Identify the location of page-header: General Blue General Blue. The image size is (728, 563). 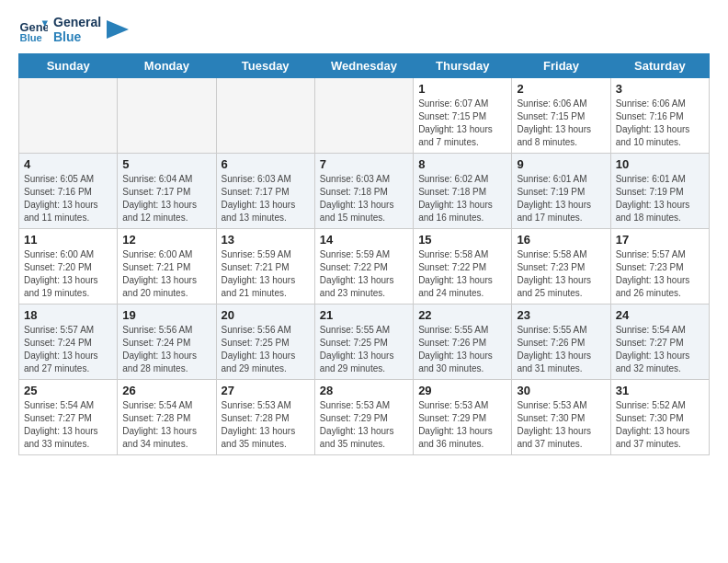
(364, 29).